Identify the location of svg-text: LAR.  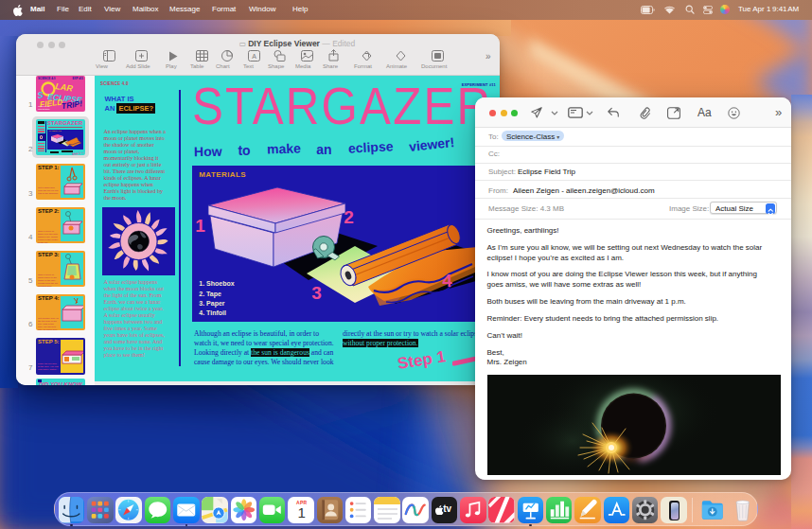
(64, 87).